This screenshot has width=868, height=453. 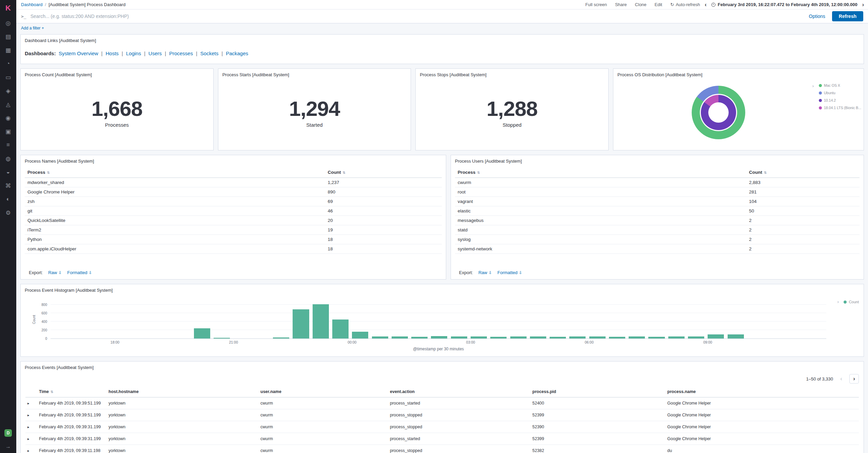 What do you see at coordinates (854, 379) in the screenshot?
I see `next-page-button: ›` at bounding box center [854, 379].